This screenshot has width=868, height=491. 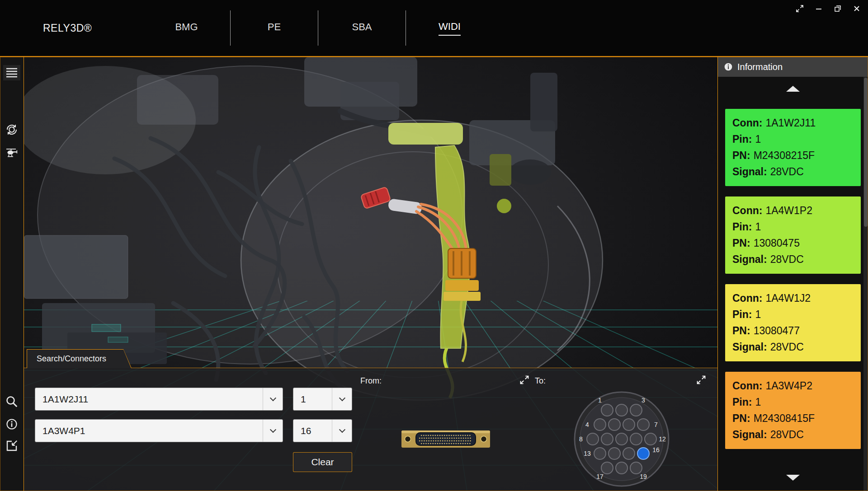 I want to click on nav-tab-sba: SBA, so click(x=362, y=28).